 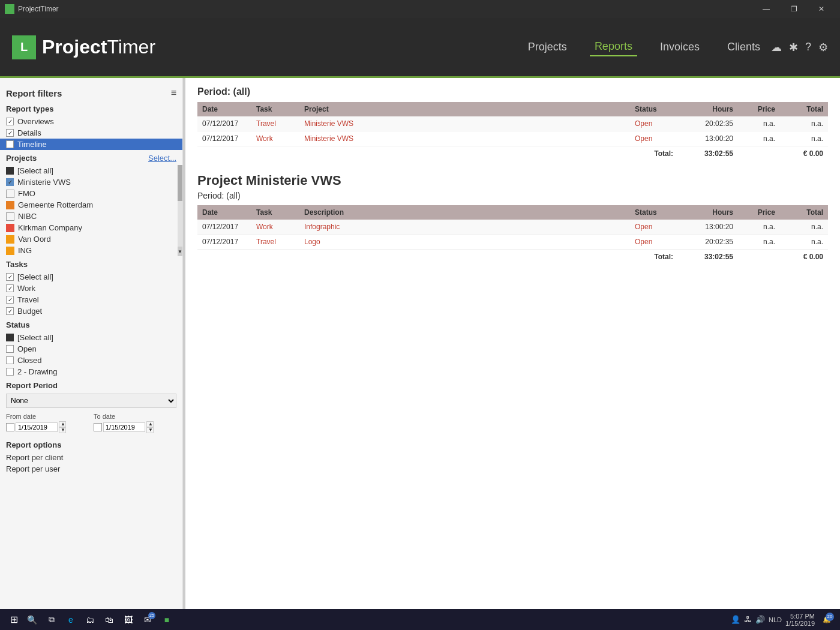 I want to click on sidebar-title: Report filters, so click(x=34, y=94).